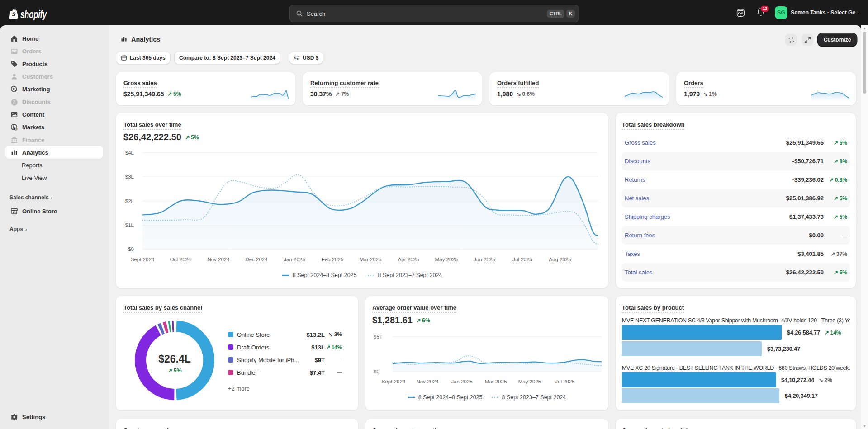  I want to click on svg-text: S, so click(14, 14).